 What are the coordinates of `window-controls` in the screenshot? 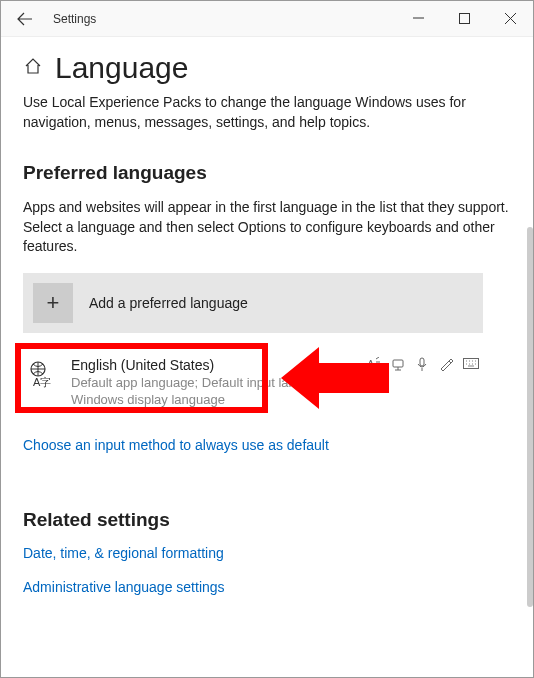 It's located at (464, 19).